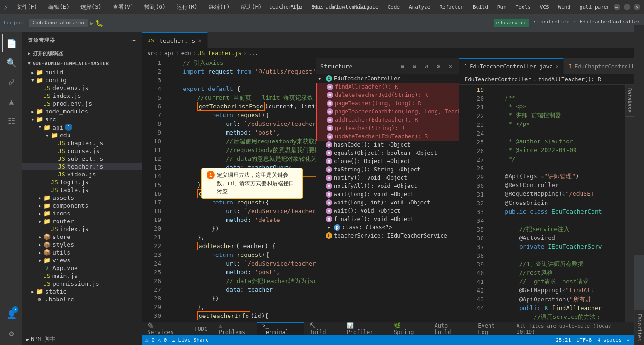 The image size is (644, 345). I want to click on bottom-tab-problems: ⚠ Problems, so click(235, 329).